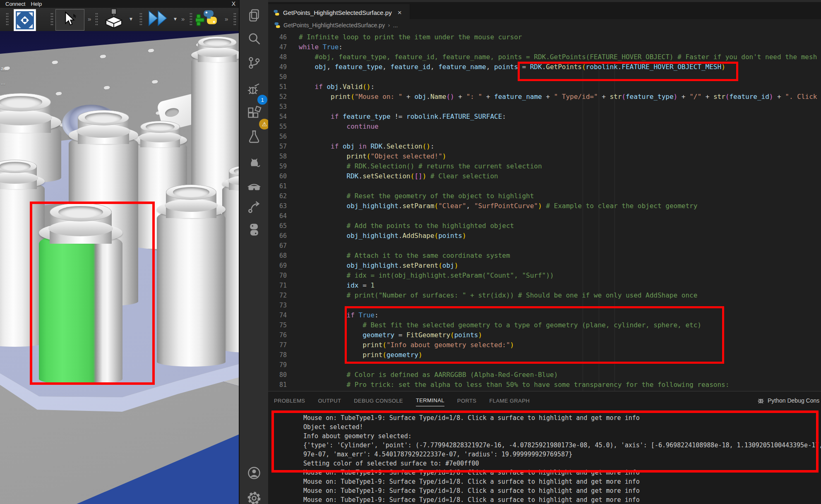  I want to click on code-line: 55 continue, so click(545, 127).